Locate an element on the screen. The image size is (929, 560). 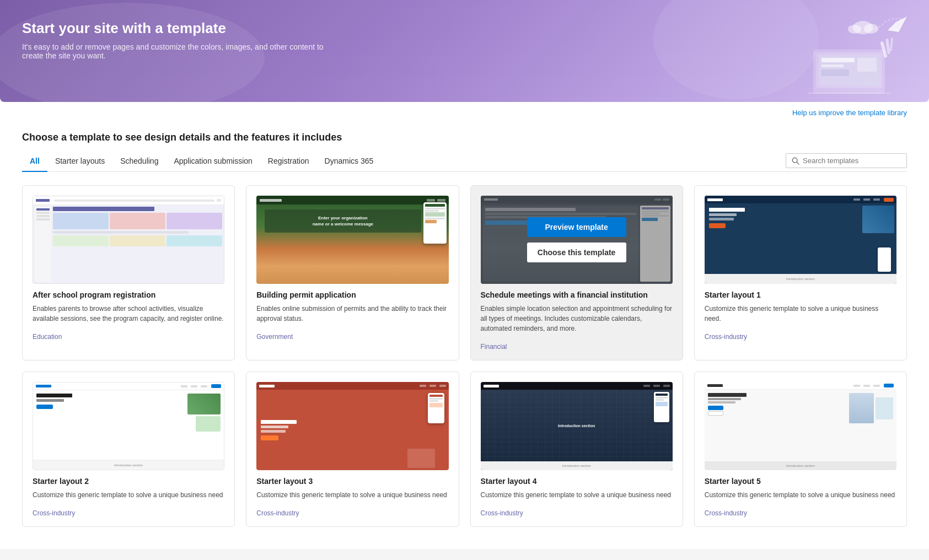
search-icon is located at coordinates (796, 161).